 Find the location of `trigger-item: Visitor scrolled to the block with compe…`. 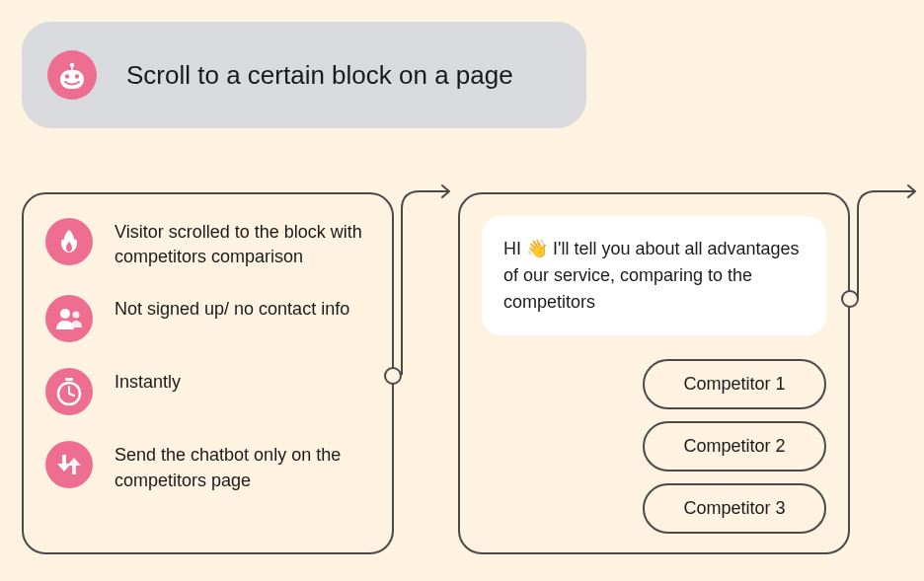

trigger-item: Visitor scrolled to the block with compe… is located at coordinates (207, 244).